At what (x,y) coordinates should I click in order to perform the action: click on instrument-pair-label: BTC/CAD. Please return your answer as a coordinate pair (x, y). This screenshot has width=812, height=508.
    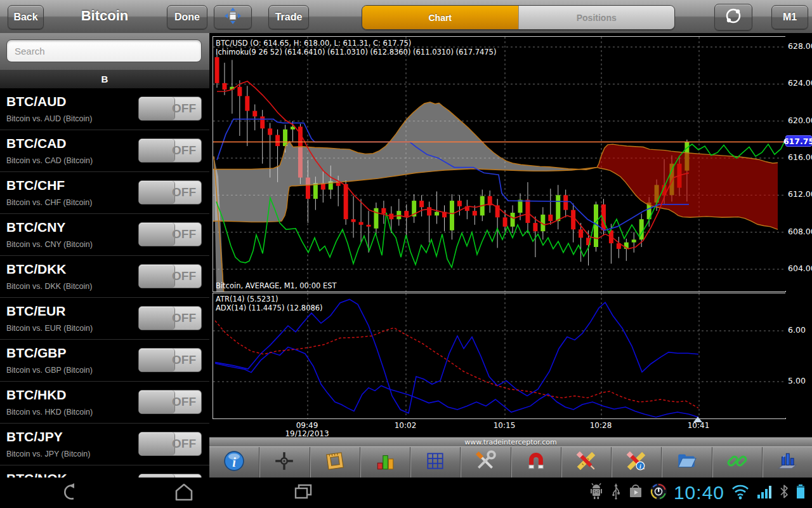
    Looking at the image, I should click on (37, 144).